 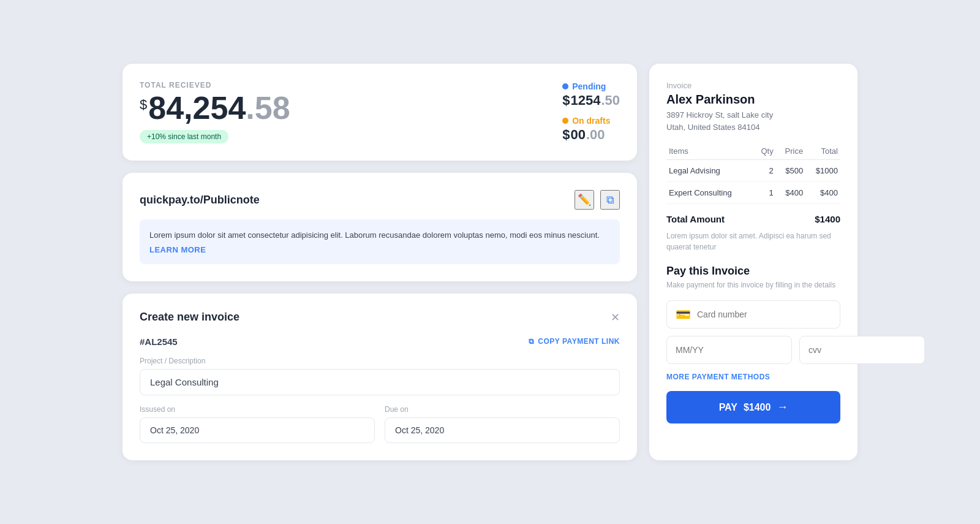 What do you see at coordinates (257, 409) in the screenshot?
I see `issued-label: Issused on` at bounding box center [257, 409].